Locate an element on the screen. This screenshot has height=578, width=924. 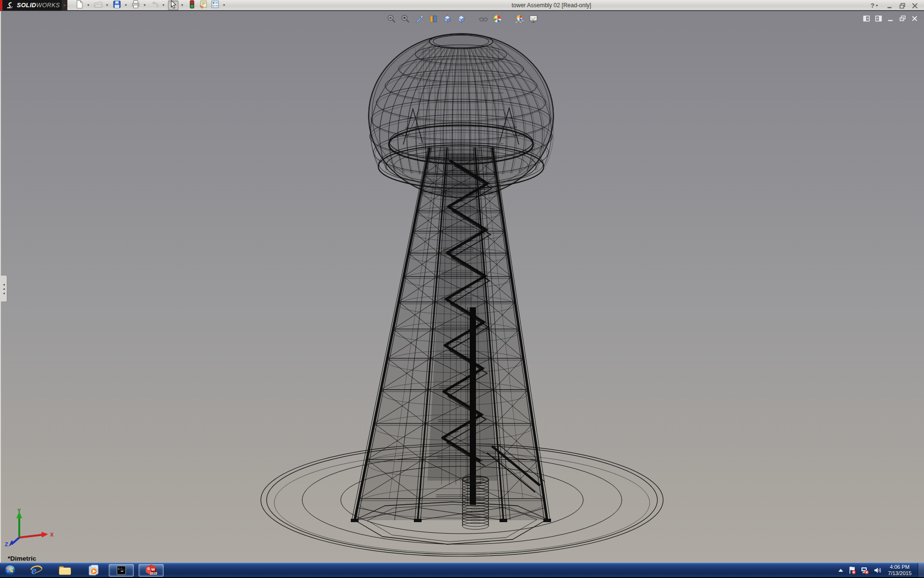
select-button is located at coordinates (173, 5).